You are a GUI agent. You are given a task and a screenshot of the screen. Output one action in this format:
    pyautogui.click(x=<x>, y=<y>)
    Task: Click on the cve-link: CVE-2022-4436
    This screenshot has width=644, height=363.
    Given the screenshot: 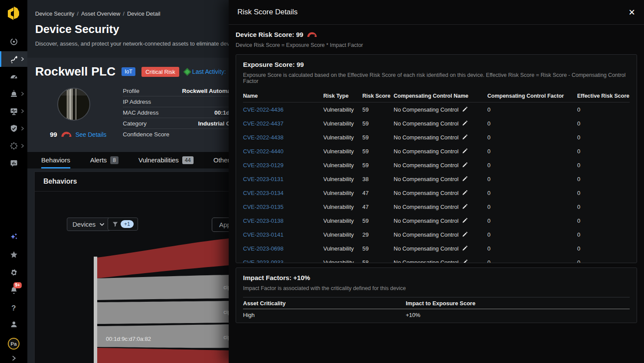 What is the action you would take?
    pyautogui.click(x=283, y=109)
    